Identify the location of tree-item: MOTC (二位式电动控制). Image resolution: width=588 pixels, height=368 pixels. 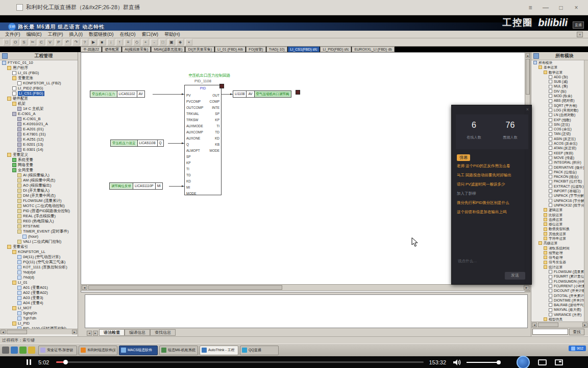
(39, 206).